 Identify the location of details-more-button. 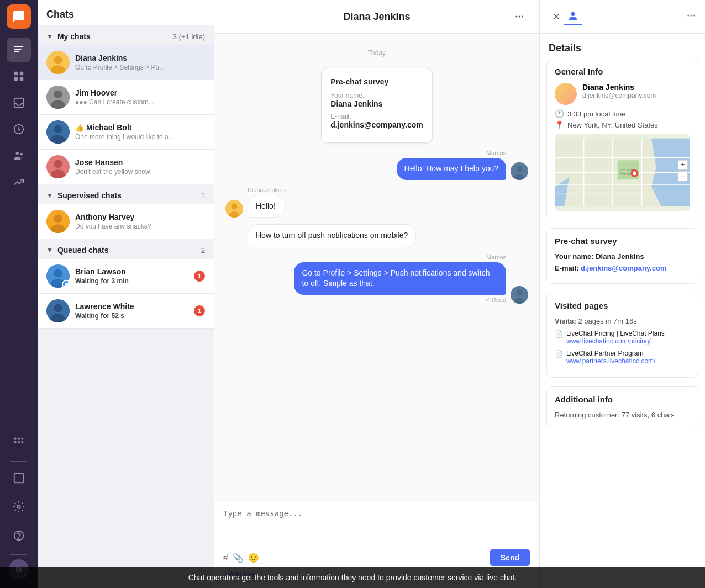
(691, 17).